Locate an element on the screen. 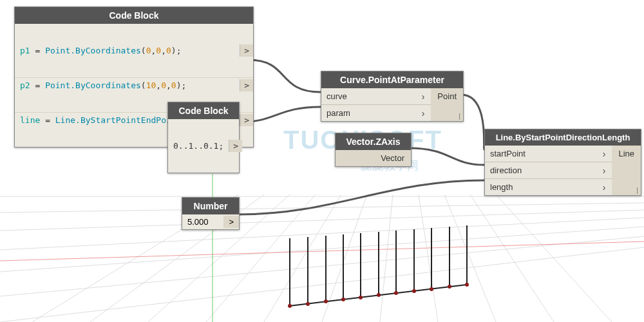  input-port-curve: curve is located at coordinates (368, 97).